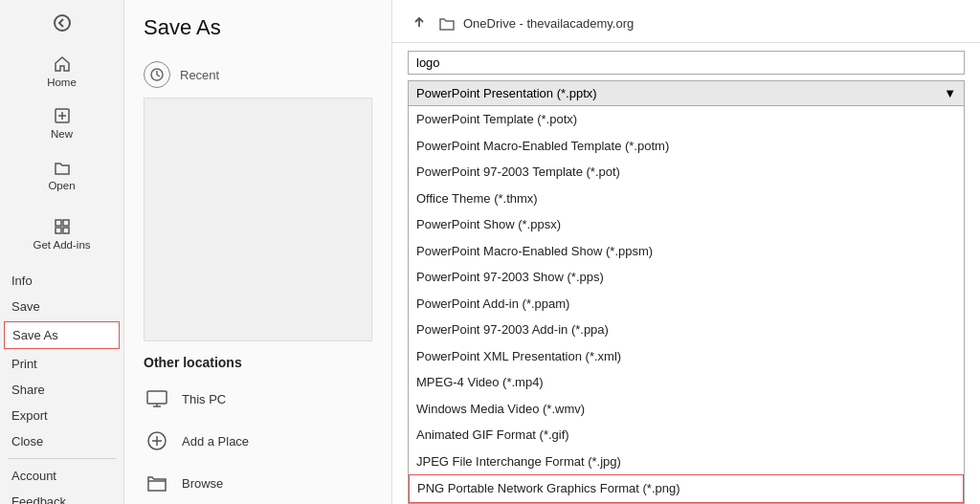 The height and width of the screenshot is (504, 980). Describe the element at coordinates (258, 360) in the screenshot. I see `other-locations-title: Other locations` at that location.